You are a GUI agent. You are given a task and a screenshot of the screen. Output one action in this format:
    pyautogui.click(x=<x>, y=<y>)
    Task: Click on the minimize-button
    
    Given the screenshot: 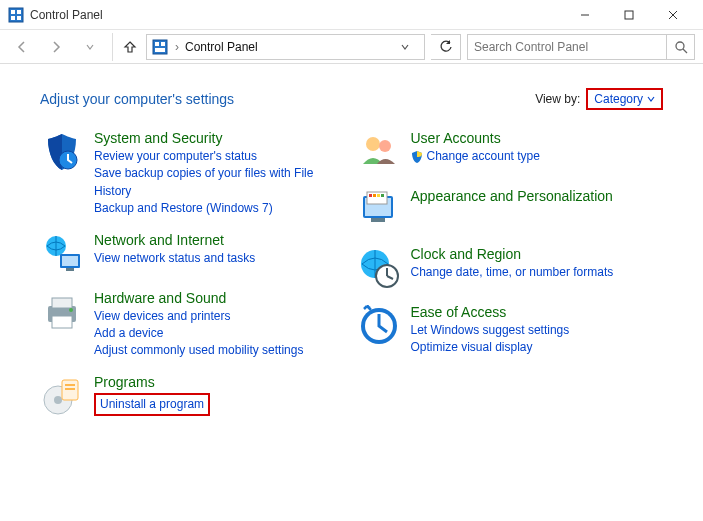 What is the action you would take?
    pyautogui.click(x=585, y=15)
    